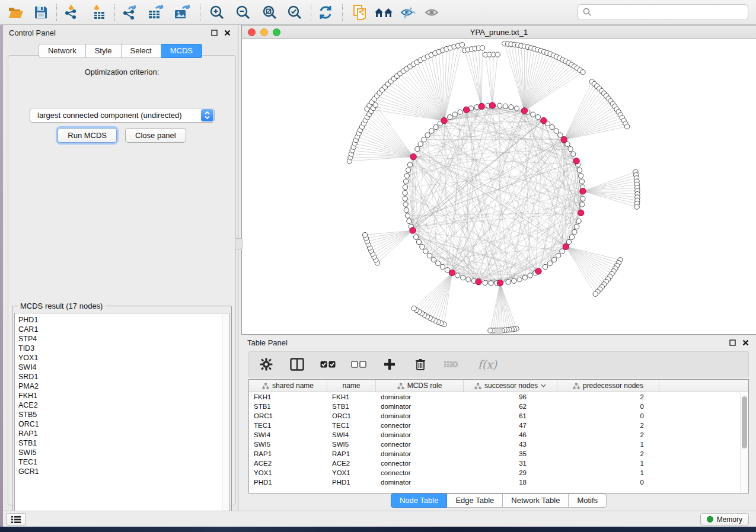 This screenshot has height=532, width=756. I want to click on cell-successor-nodes: 43, so click(511, 444).